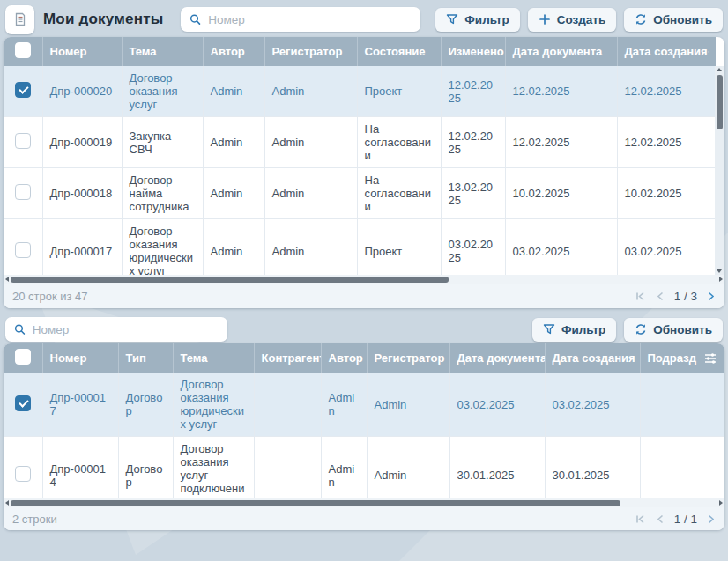  Describe the element at coordinates (472, 194) in the screenshot. I see `cell-modified: 13.02.2025` at that location.